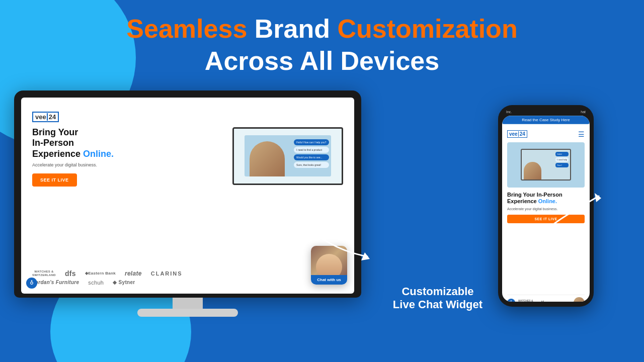  What do you see at coordinates (53, 143) in the screenshot?
I see `heading-line2: In-Person` at bounding box center [53, 143].